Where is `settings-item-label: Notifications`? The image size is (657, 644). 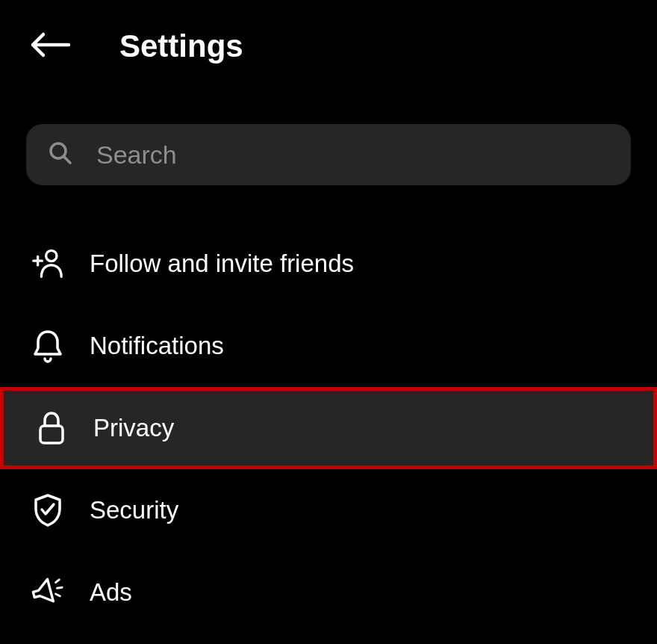
settings-item-label: Notifications is located at coordinates (157, 346).